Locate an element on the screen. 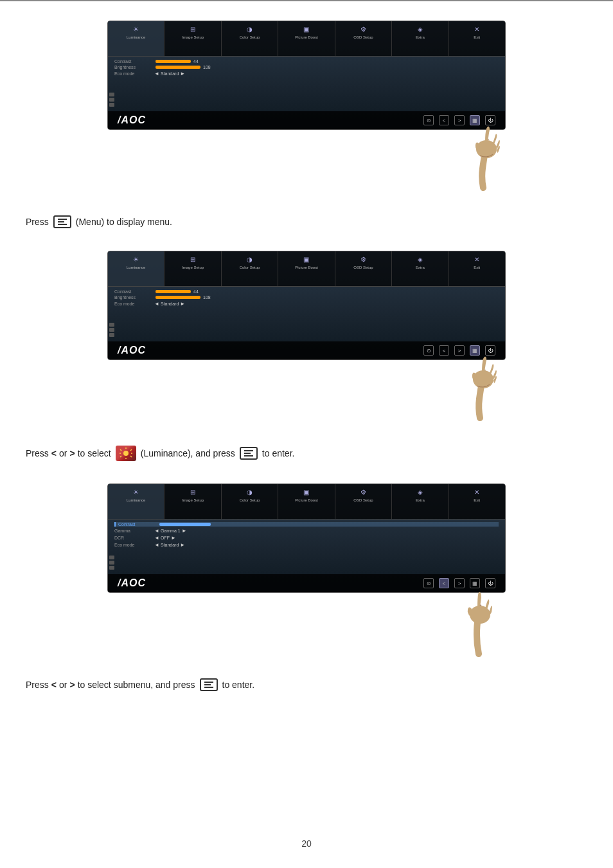 The width and height of the screenshot is (613, 868). osd-col2-picture: ▣ Picture Boost is located at coordinates (306, 269).